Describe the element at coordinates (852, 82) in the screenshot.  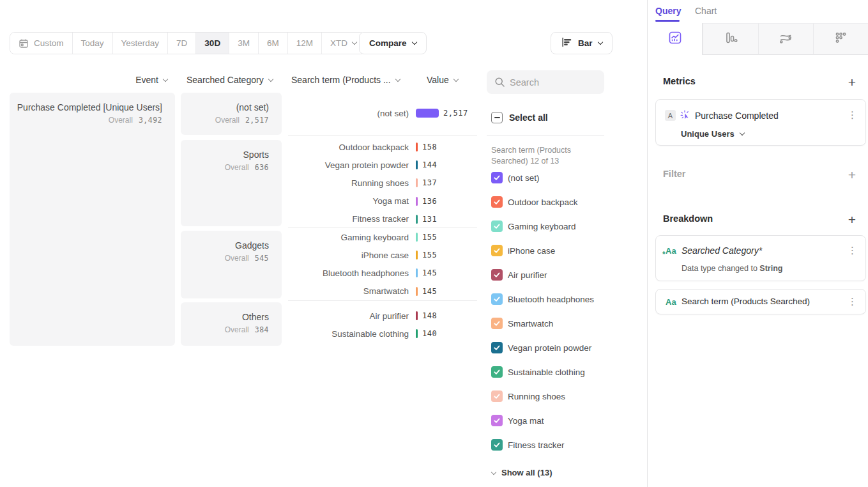
I see `add-metric-button: +` at that location.